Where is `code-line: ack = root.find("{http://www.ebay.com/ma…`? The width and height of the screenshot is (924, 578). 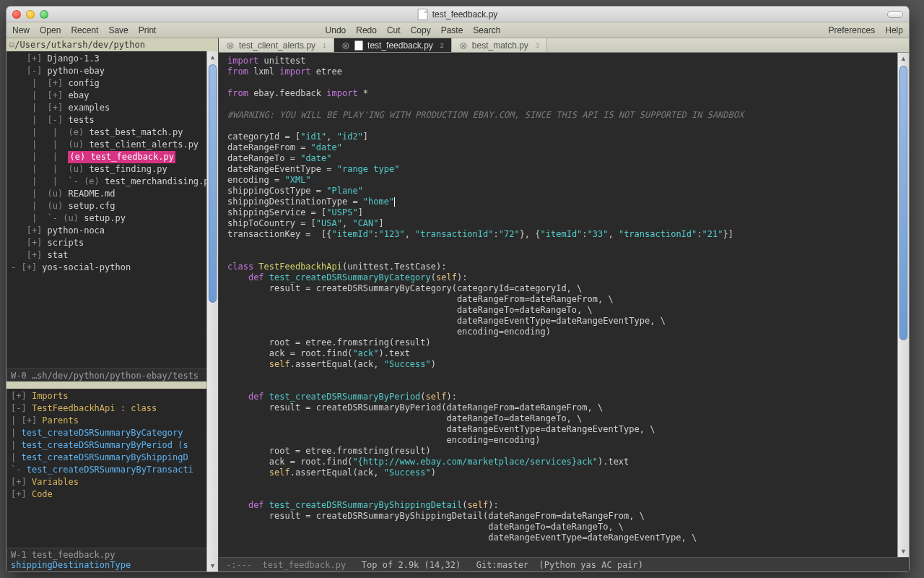 code-line: ack = root.find("{http://www.ebay.com/ma… is located at coordinates (565, 462).